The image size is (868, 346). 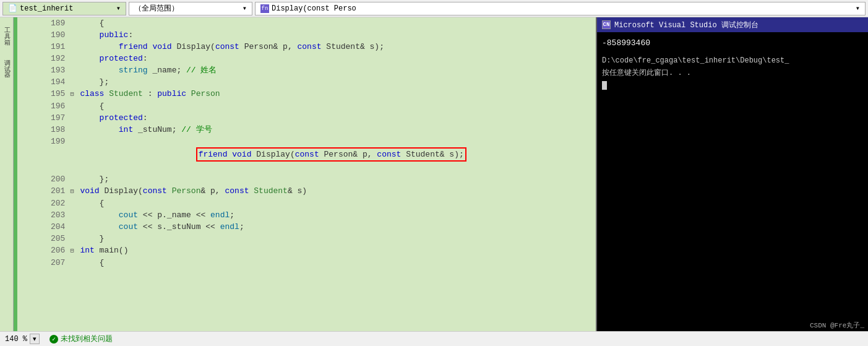 What do you see at coordinates (733, 43) in the screenshot?
I see `console-line-1: -858993460` at bounding box center [733, 43].